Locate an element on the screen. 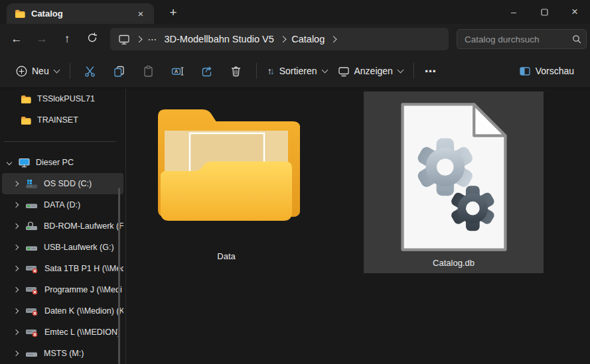 This screenshot has height=364, width=590. preview-button-label: Vorschau is located at coordinates (555, 71).